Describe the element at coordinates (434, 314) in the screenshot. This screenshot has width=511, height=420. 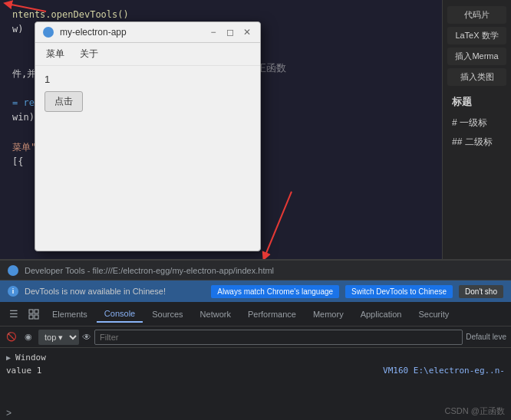
I see `tab-security: Security` at that location.